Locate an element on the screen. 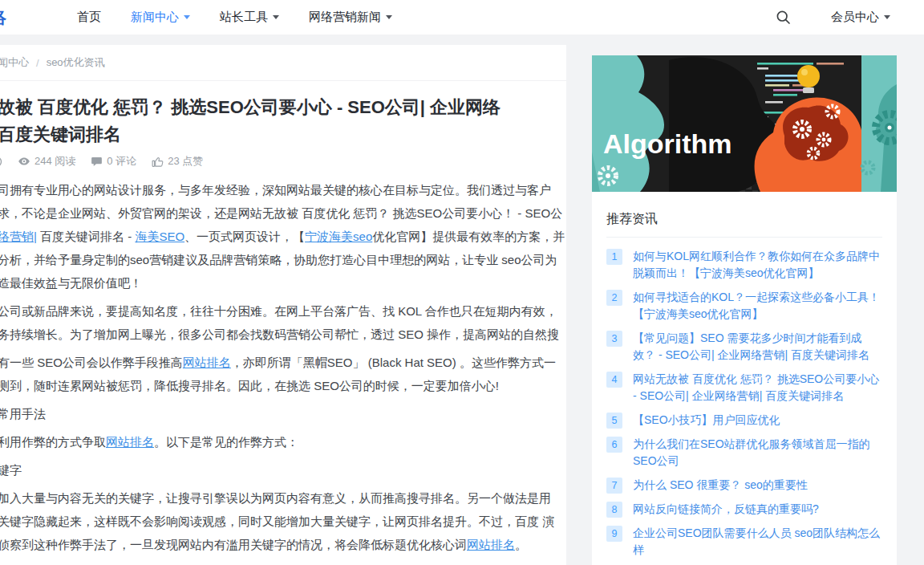 This screenshot has width=924, height=565. article-paragraph: 公司或新品牌来说，要提高知名度，往往十分困难。在网上平台落广告、找 KOL 合作… is located at coordinates (283, 323).